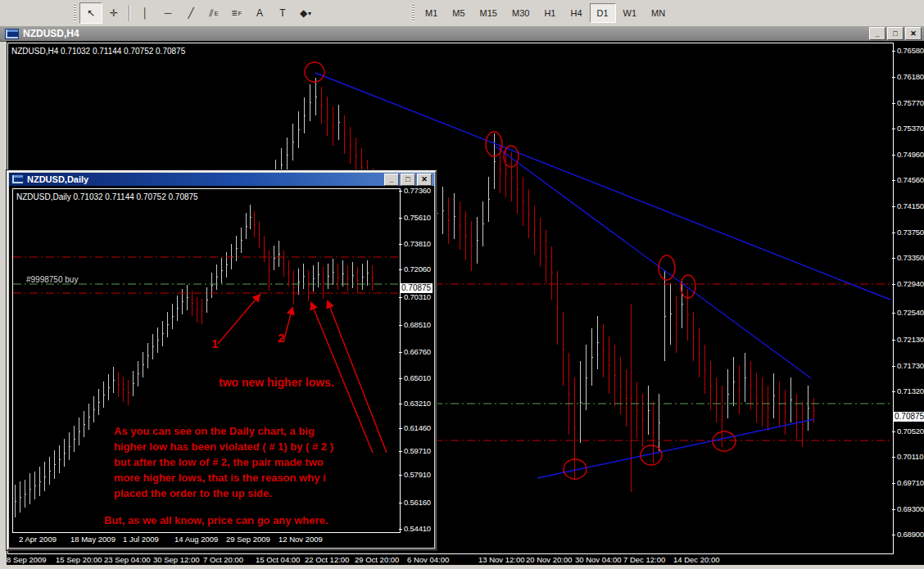 The width and height of the screenshot is (924, 569). I want to click on price-axis-label: 0.65010, so click(418, 378).